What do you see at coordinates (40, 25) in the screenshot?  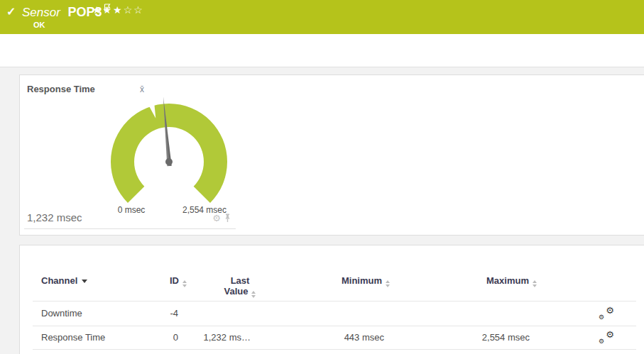 I see `sensor-status-badge: OK` at bounding box center [40, 25].